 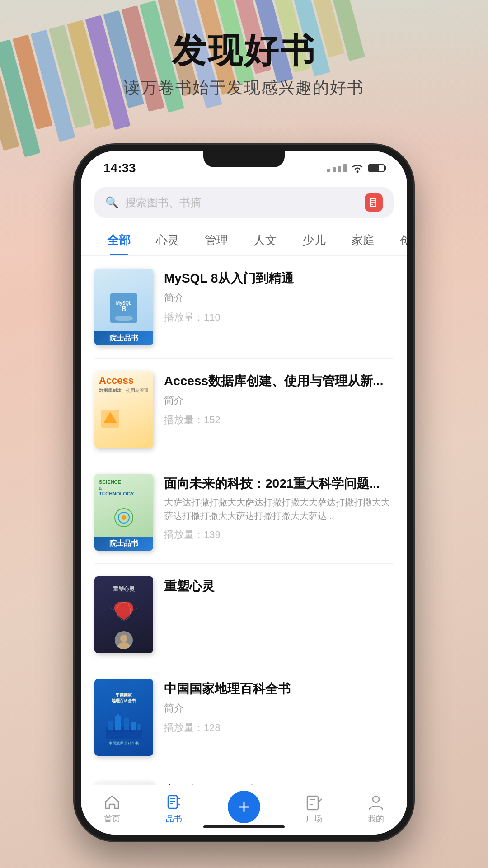 I want to click on book-cover: 重塑心灵, so click(x=124, y=615).